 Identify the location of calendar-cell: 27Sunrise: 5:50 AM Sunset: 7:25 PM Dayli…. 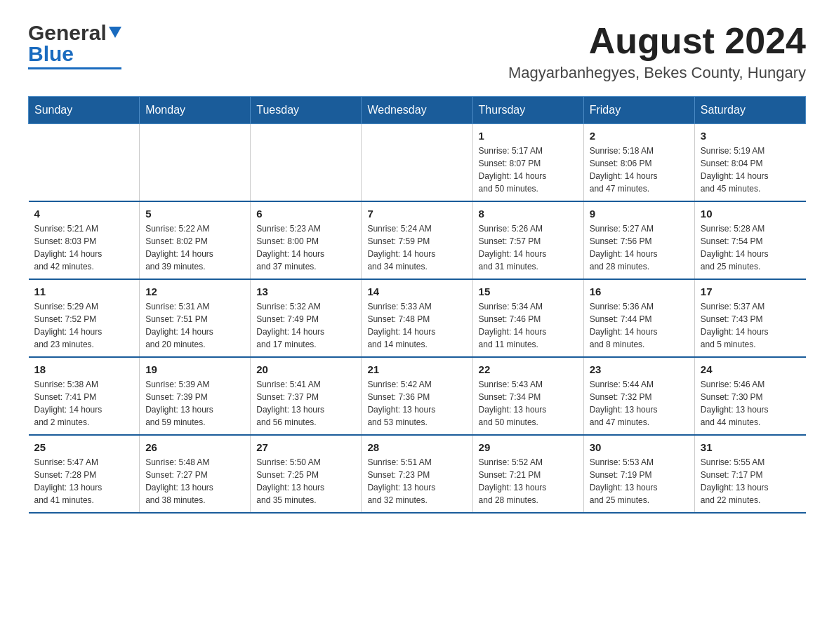
(306, 474).